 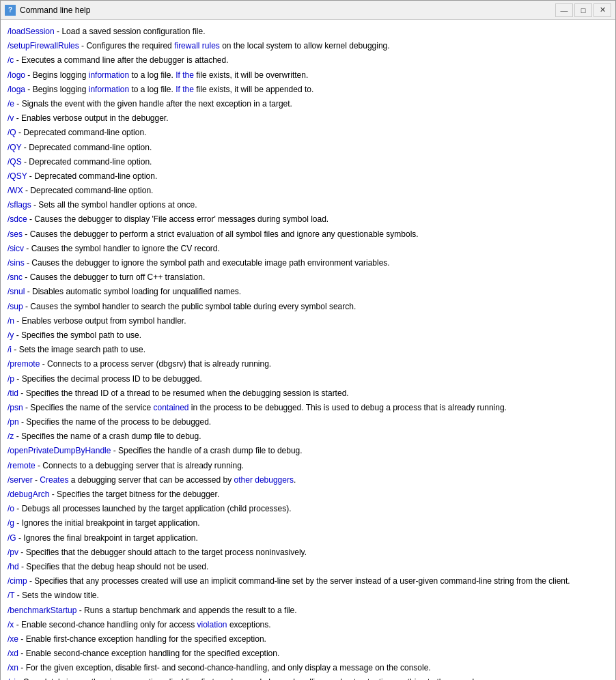 What do you see at coordinates (308, 523) in the screenshot?
I see `help-line: /g - Ignores the initial breakpoint in t…` at bounding box center [308, 523].